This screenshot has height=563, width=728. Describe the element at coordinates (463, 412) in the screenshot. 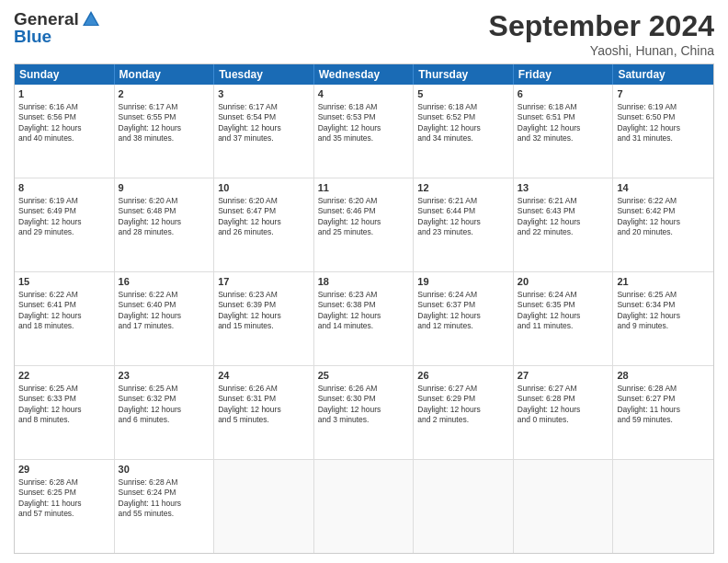

I see `calendar-cell: 26Sunrise: 6:27 AMSunset: 6:29 PMDayligh…` at that location.